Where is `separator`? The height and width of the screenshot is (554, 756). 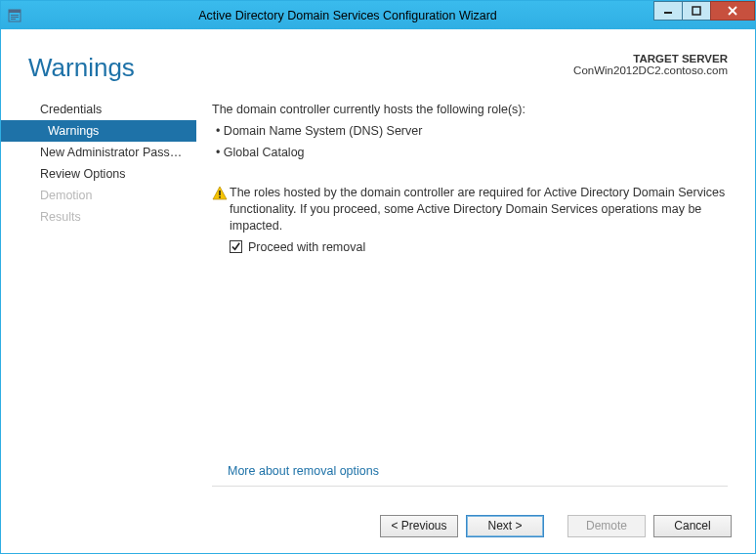
separator is located at coordinates (470, 487).